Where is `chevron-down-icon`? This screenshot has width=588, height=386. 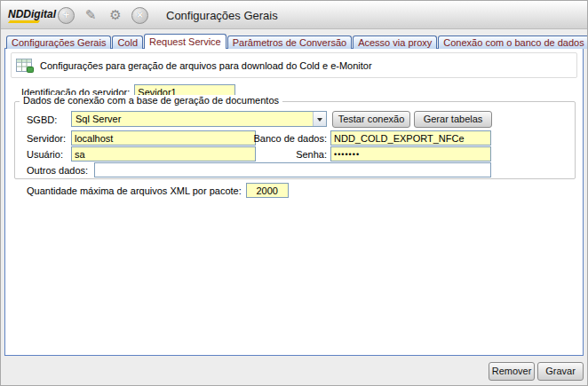
chevron-down-icon is located at coordinates (320, 119).